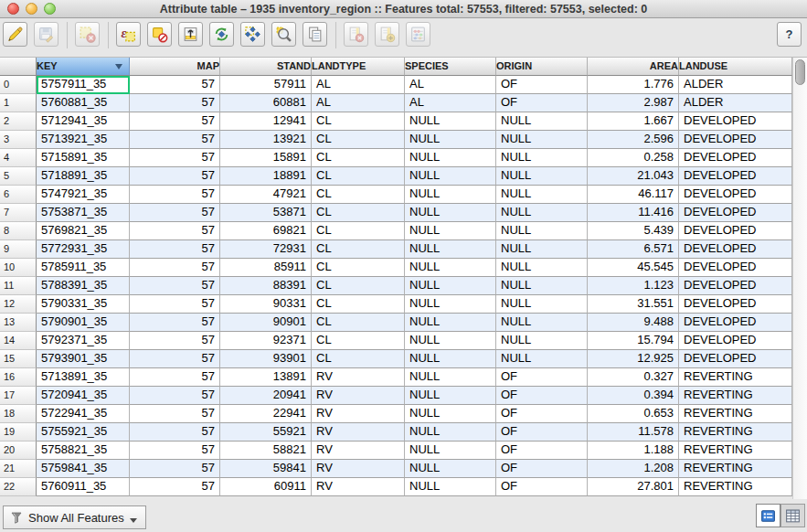 Image resolution: width=807 pixels, height=532 pixels. Describe the element at coordinates (266, 67) in the screenshot. I see `column-header-stand: STAND` at that location.